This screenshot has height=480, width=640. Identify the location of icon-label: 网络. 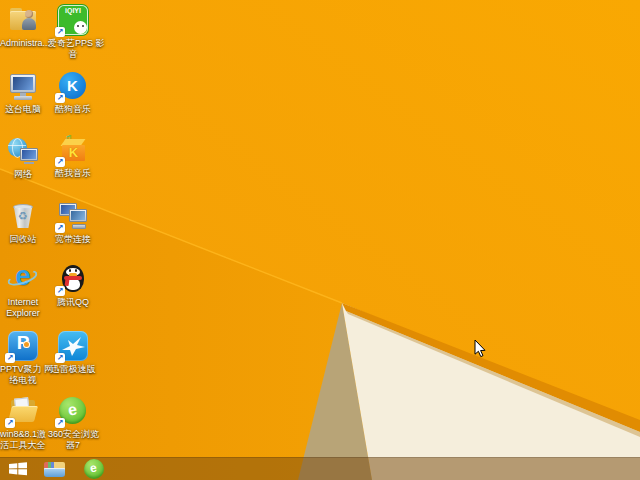
(23, 174).